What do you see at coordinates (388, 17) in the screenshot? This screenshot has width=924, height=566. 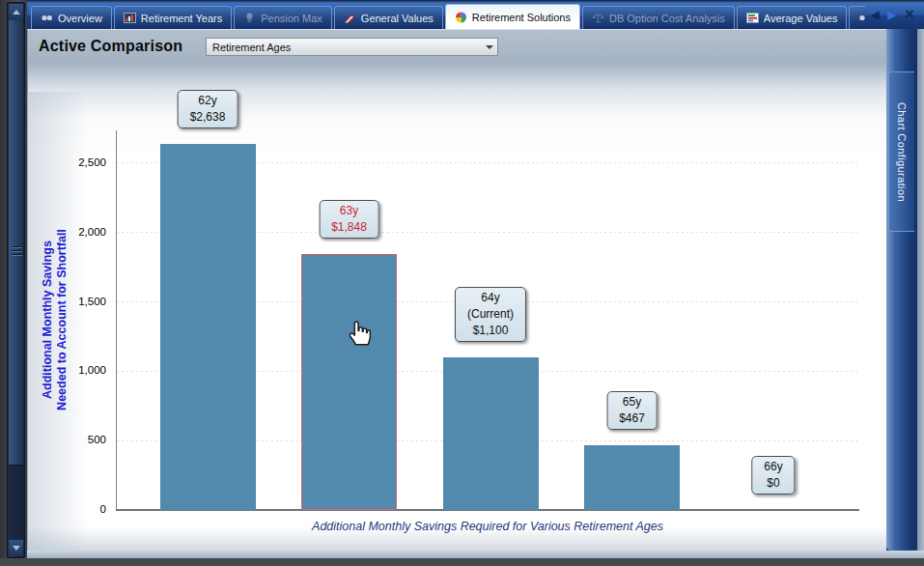 I see `tab-general-values: General Values` at bounding box center [388, 17].